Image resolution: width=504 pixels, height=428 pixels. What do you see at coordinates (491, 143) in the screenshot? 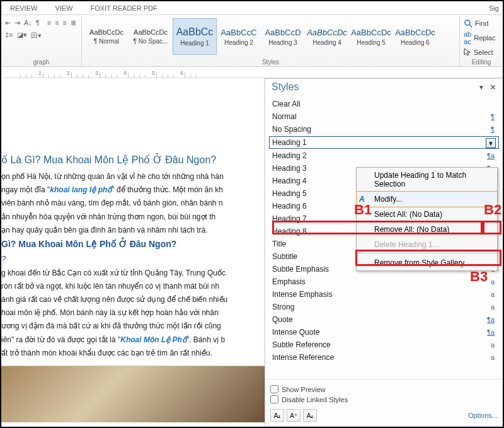
I see `style-item-dropdown: ▼` at bounding box center [491, 143].